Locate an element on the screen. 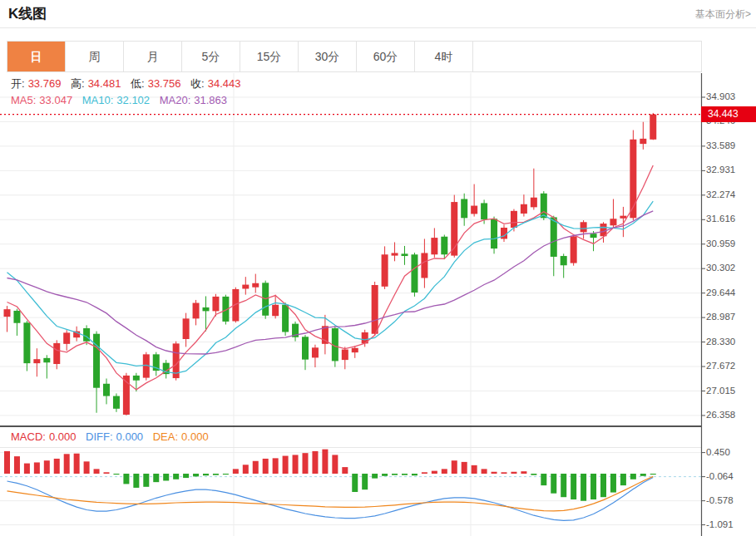 The image size is (756, 536). tab-strip-filler is located at coordinates (587, 57).